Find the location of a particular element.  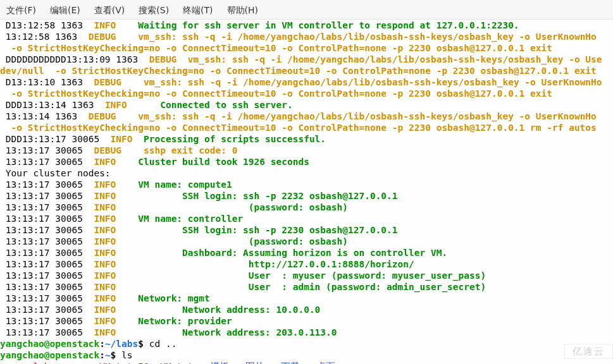

log-message: SSH login: ssh -p 2230 osbash@127.0.0.1 is located at coordinates (290, 230).